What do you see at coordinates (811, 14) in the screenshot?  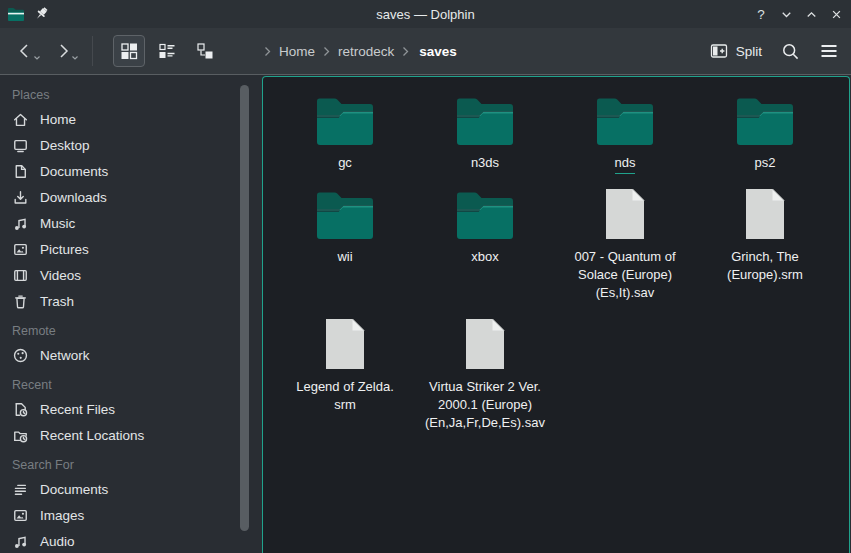 I see `maximize-button` at bounding box center [811, 14].